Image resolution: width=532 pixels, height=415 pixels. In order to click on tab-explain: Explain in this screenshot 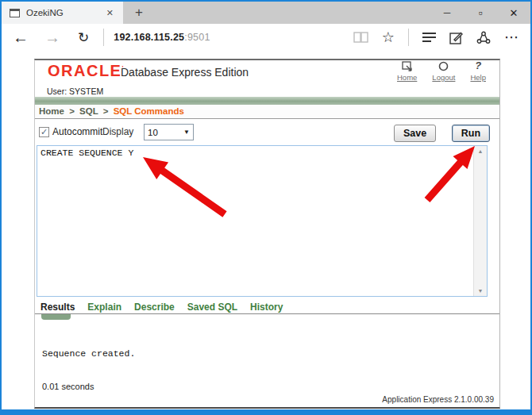, I will do `click(105, 307)`.